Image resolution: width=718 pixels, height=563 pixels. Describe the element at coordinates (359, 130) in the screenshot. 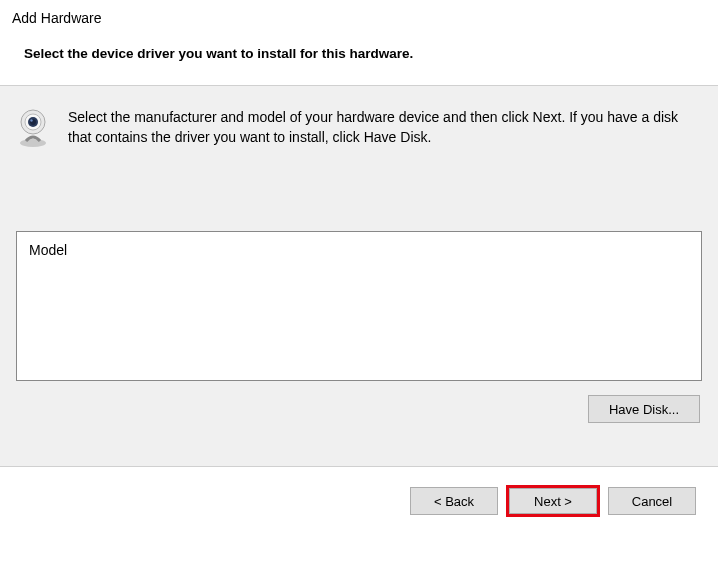

I see `instruction-row: Select the manufacturer and model of you…` at that location.